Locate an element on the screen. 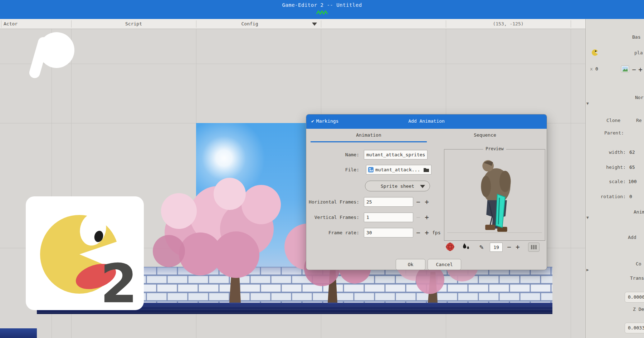 Image resolution: width=644 pixels, height=338 pixels. pencil-icon: ✎ is located at coordinates (482, 247).